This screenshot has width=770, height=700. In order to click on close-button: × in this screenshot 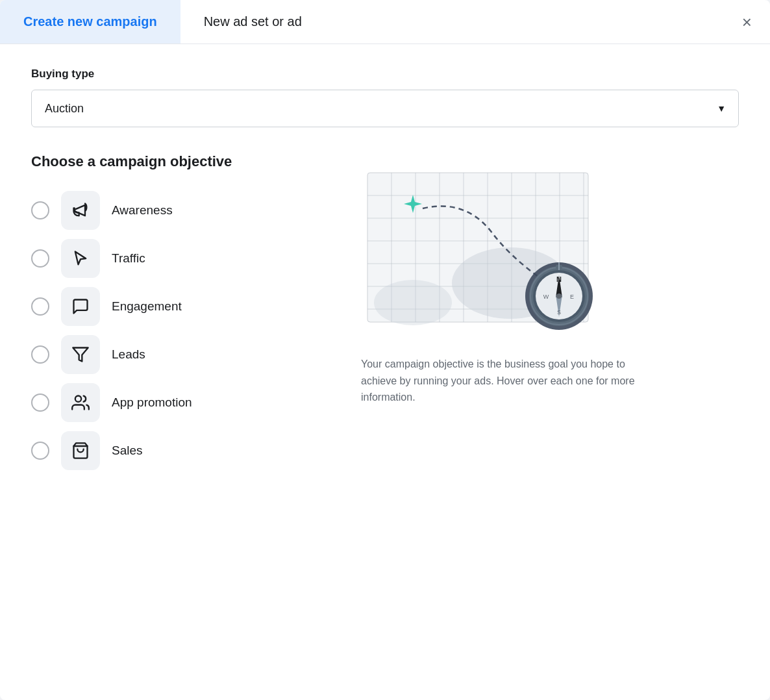, I will do `click(747, 22)`.